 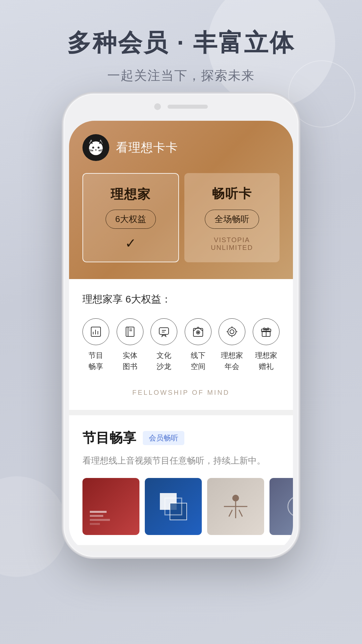 What do you see at coordinates (96, 361) in the screenshot?
I see `benefit-label-content: 节目畅享` at bounding box center [96, 361].